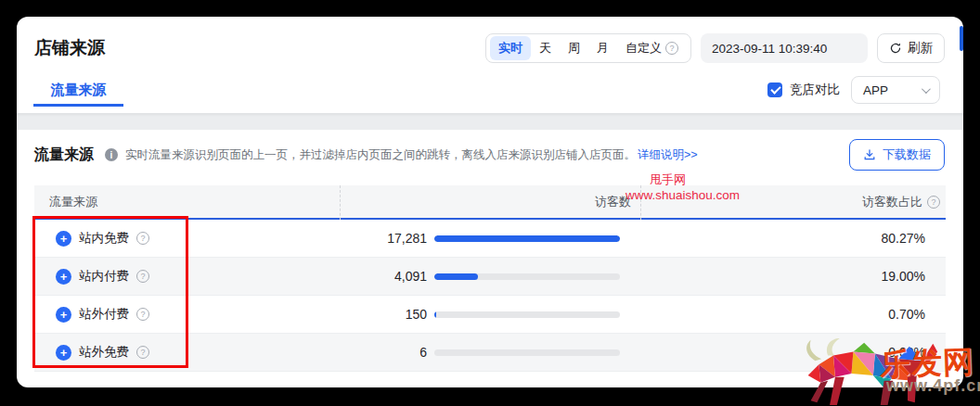 The width and height of the screenshot is (980, 406). I want to click on scrollbar-thumb, so click(961, 39).